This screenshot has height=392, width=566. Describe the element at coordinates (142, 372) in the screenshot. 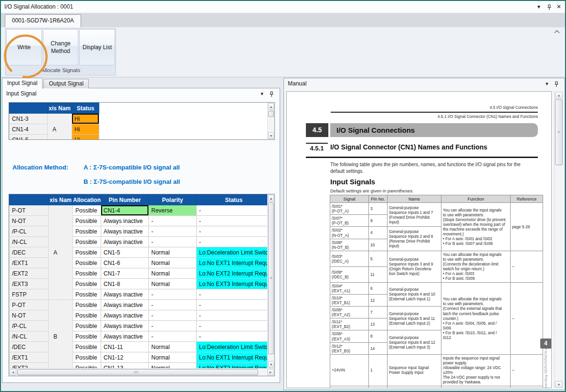

I see `allocation-grid-hscrollbar: ◄ III ►` at that location.